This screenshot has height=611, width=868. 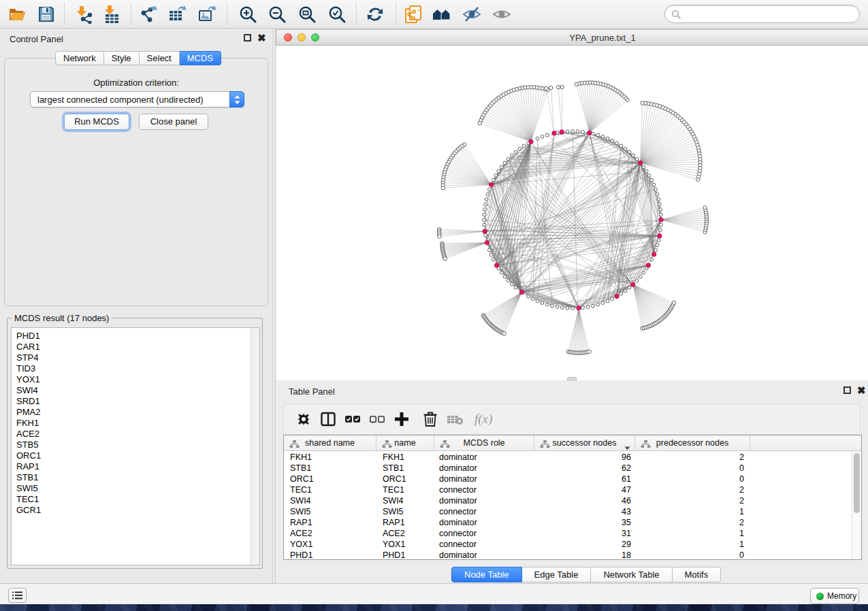 What do you see at coordinates (46, 14) in the screenshot?
I see `save-session-icon` at bounding box center [46, 14].